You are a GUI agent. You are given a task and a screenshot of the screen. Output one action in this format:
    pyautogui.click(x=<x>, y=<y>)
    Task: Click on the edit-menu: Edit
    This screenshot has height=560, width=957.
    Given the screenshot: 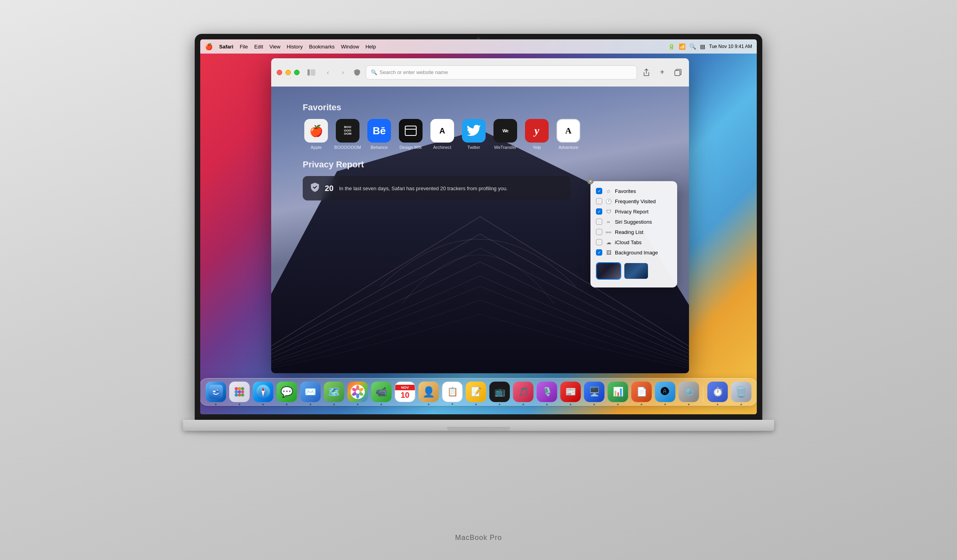 What is the action you would take?
    pyautogui.click(x=259, y=46)
    